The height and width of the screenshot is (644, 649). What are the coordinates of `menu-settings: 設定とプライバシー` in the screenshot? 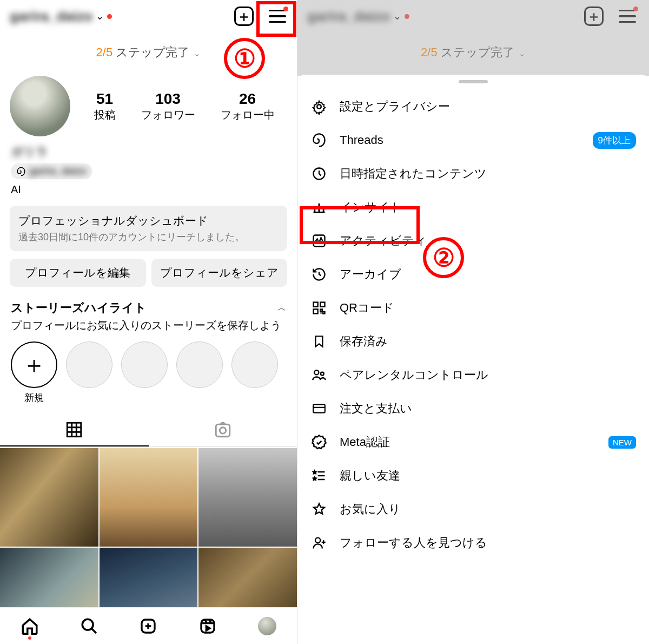 It's located at (473, 107).